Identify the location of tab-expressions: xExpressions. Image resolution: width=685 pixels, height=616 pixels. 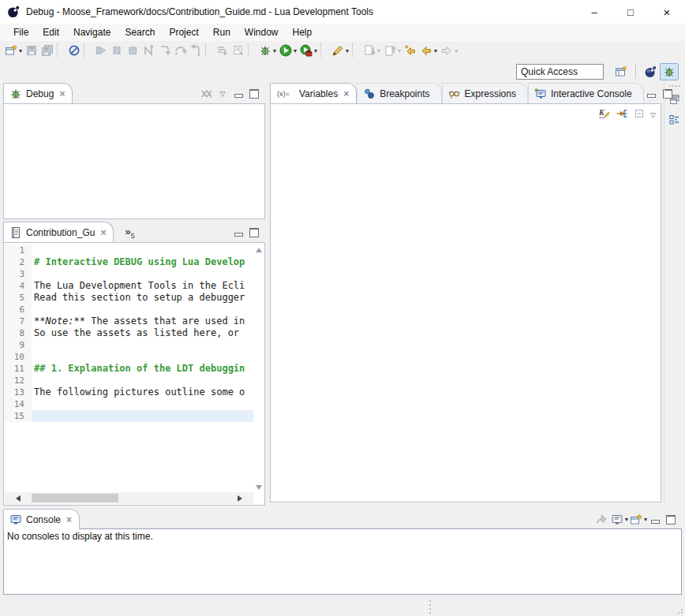
(485, 93).